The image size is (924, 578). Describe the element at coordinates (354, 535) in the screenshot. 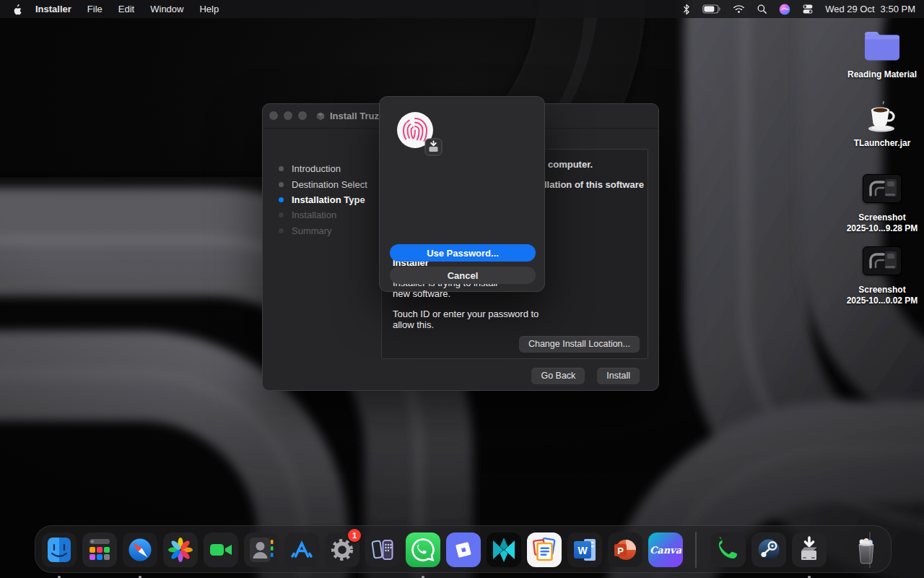

I see `notification-badge: 1` at that location.